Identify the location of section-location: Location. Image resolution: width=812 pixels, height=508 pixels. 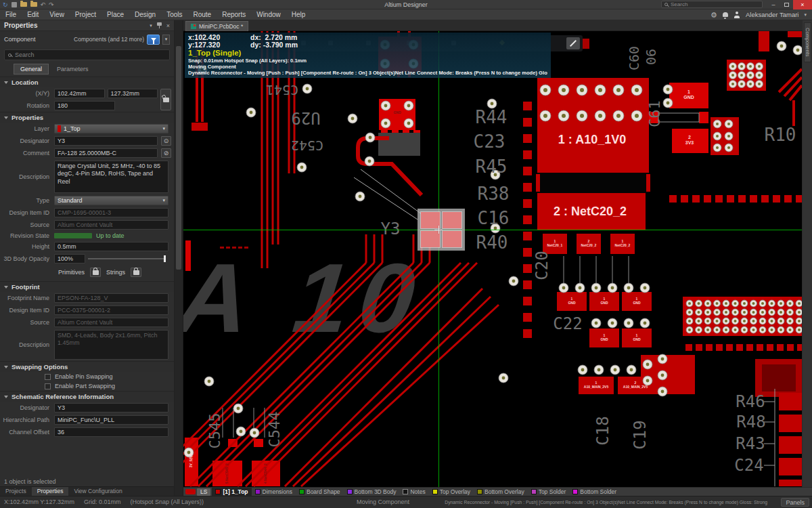
(87, 82).